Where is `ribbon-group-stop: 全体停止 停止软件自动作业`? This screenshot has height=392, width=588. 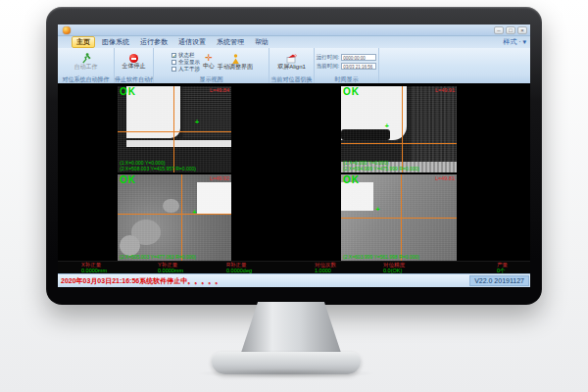 ribbon-group-stop: 全体停止 停止软件自动作业 is located at coordinates (134, 66).